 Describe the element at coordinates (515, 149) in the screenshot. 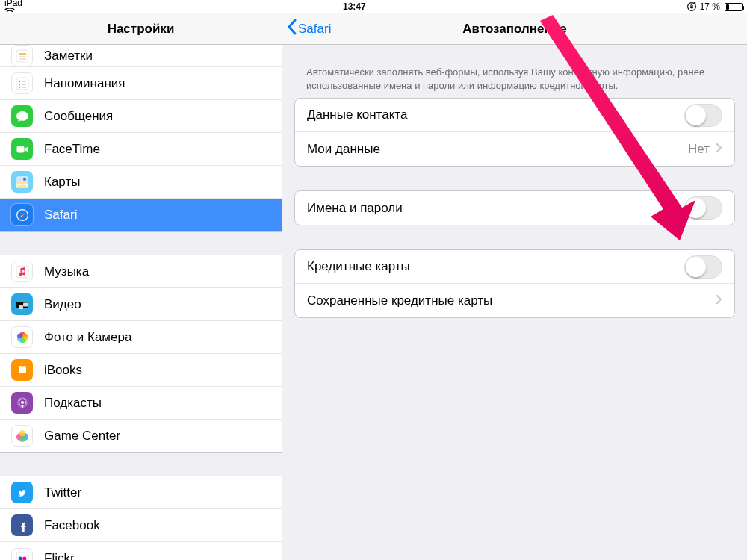

I see `setting-row-my_info: Мои данныеНет` at that location.